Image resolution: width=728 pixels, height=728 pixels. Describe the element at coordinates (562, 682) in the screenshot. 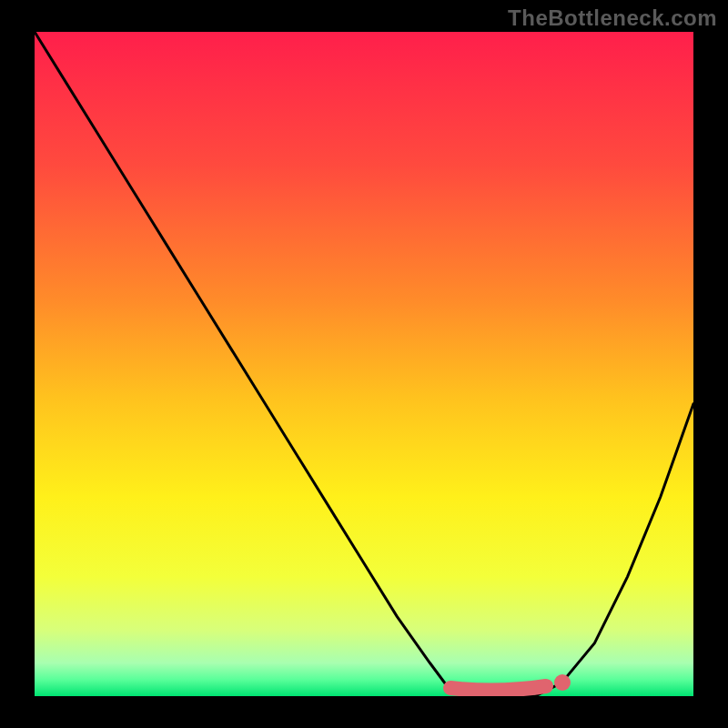

I see `optimal-range-end-dot` at that location.